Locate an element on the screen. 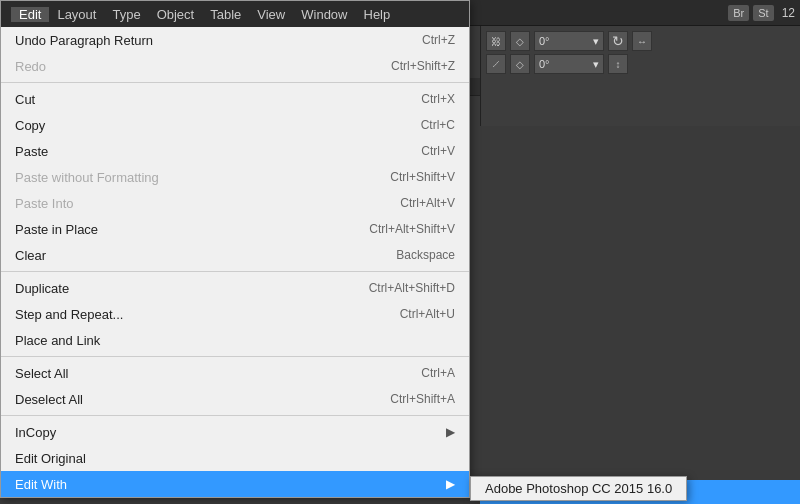 The image size is (800, 504). menu-item-copy: Copy Ctrl+C is located at coordinates (235, 125).